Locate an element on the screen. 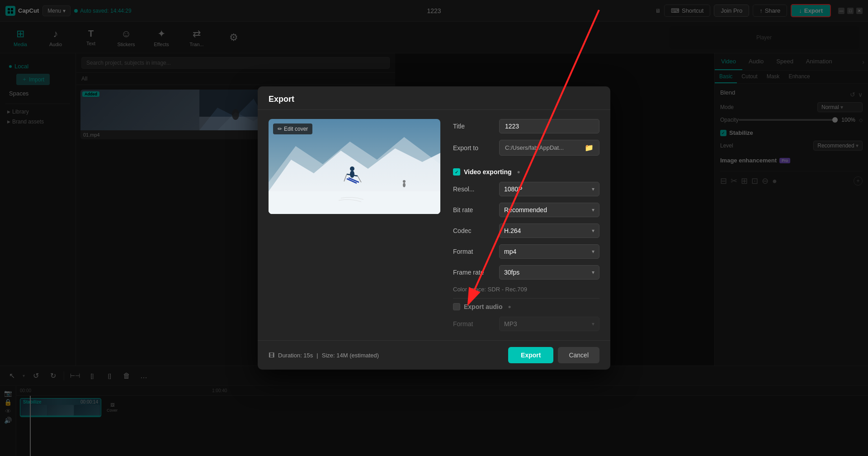 Image resolution: width=868 pixels, height=456 pixels. modal-preview: ✏ Edit cover is located at coordinates (354, 225).